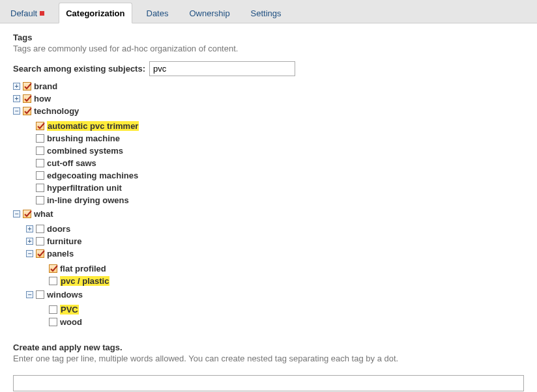 The image size is (537, 392). Describe the element at coordinates (65, 294) in the screenshot. I see `node-label: windows` at that location.